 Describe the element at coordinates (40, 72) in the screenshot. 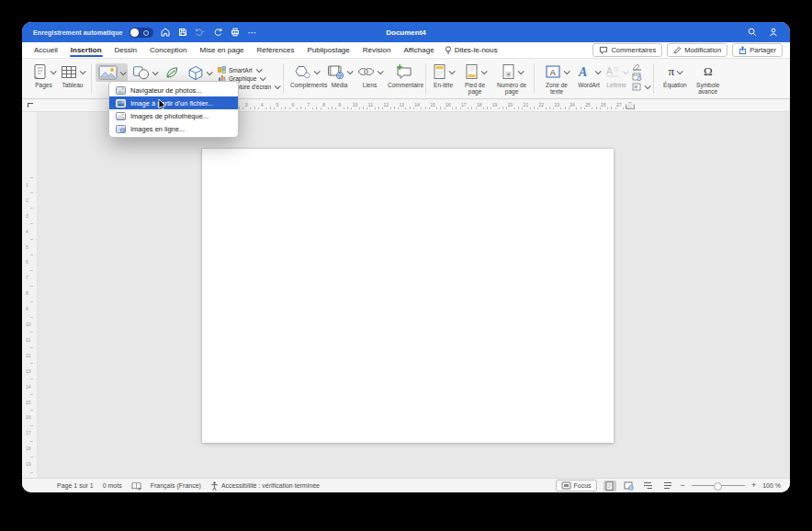

I see `pages-icon` at that location.